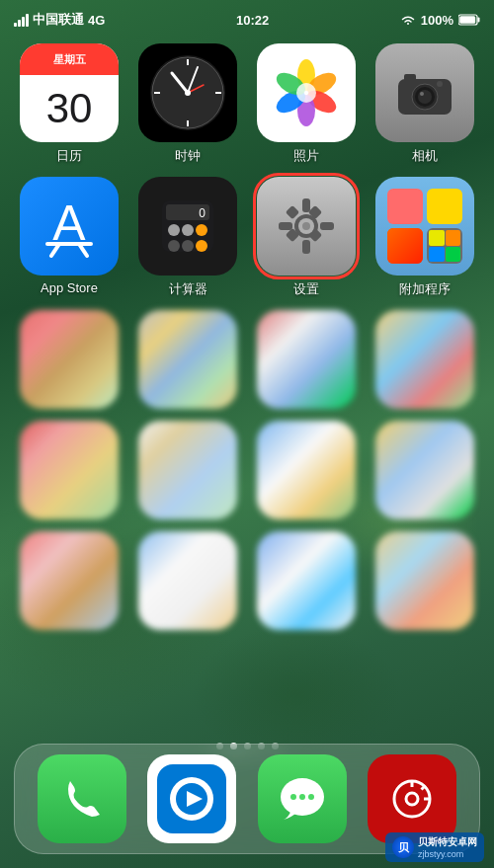 This screenshot has height=868, width=494. I want to click on dock-item-messages, so click(302, 799).